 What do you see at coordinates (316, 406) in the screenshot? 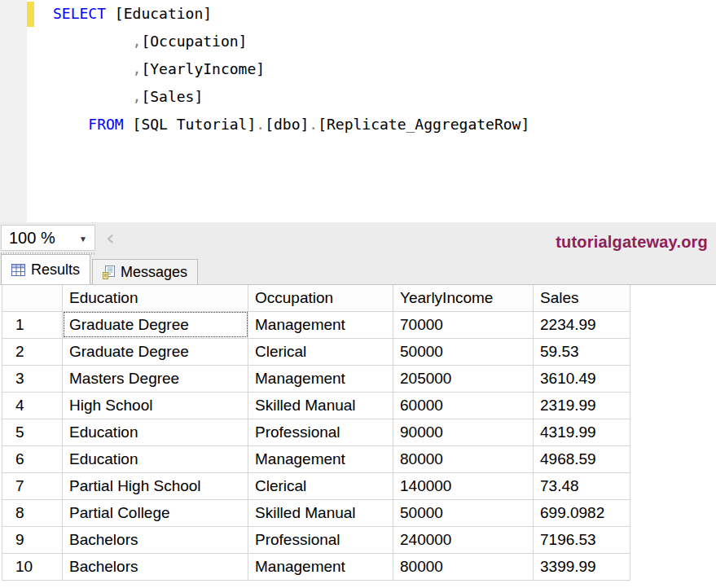
I see `table-row: 4High SchoolSkilled Manual600002319.99` at bounding box center [316, 406].